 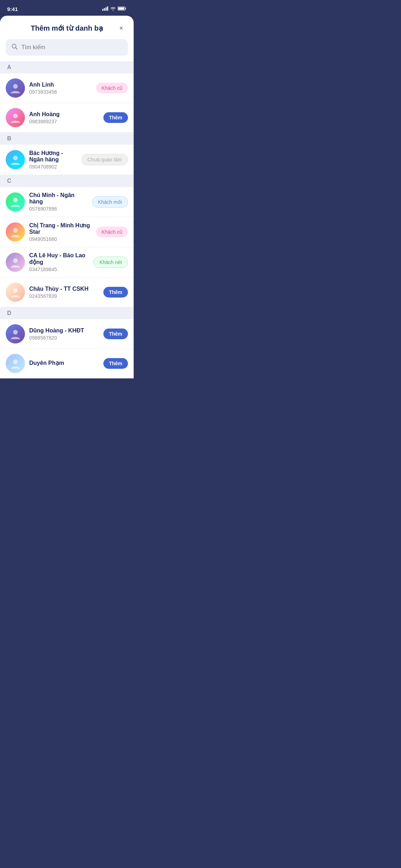 I want to click on modal-title: Thêm mới từ danh bạ, so click(x=67, y=28).